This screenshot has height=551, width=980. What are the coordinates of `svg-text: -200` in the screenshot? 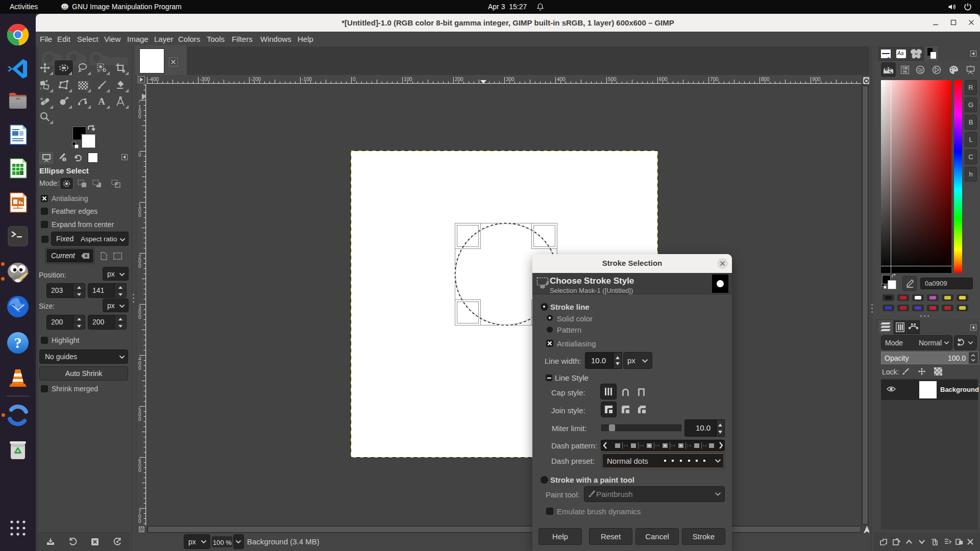 It's located at (256, 80).